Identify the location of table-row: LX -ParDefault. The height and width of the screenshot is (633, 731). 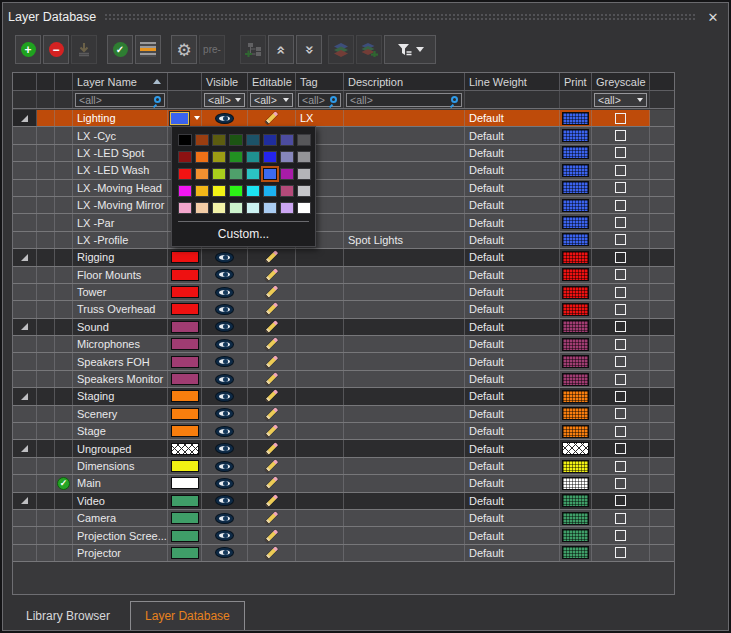
(344, 222).